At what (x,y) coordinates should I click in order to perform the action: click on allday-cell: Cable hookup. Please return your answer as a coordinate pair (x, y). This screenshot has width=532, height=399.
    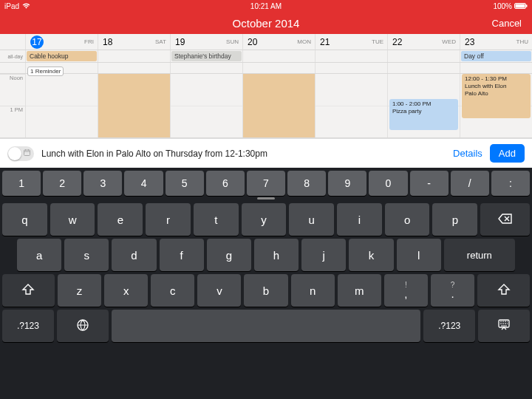
    Looking at the image, I should click on (61, 56).